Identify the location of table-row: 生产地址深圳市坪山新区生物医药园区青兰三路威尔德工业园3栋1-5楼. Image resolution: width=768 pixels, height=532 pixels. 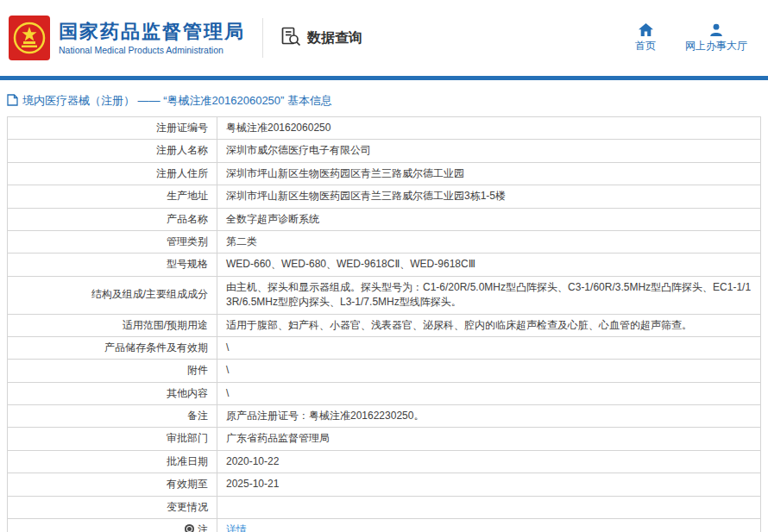
(385, 197).